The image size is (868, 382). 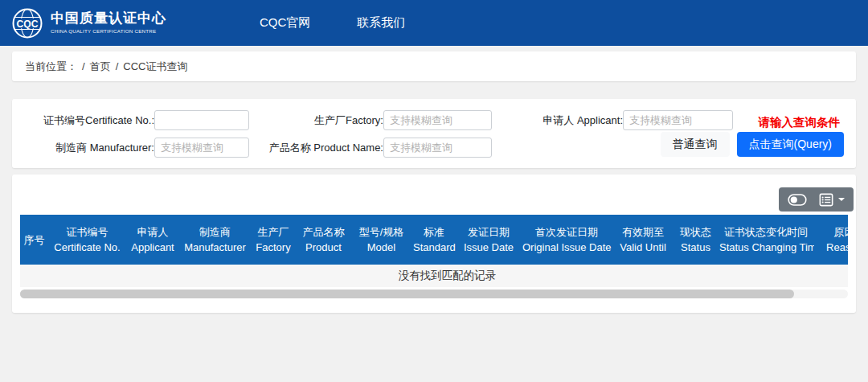 I want to click on svg-text: CQC, so click(x=27, y=23).